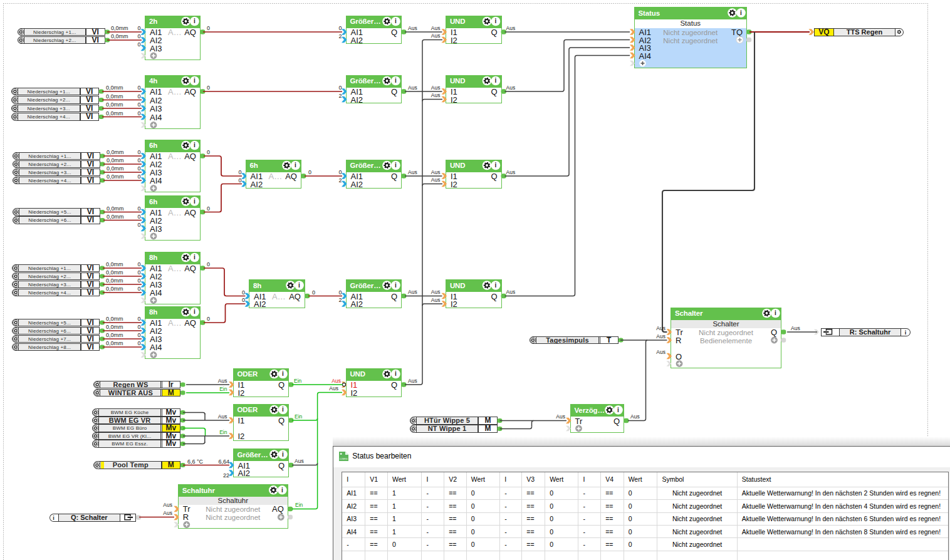  What do you see at coordinates (196, 462) in the screenshot?
I see `svg-text: 6,6 °C` at bounding box center [196, 462].